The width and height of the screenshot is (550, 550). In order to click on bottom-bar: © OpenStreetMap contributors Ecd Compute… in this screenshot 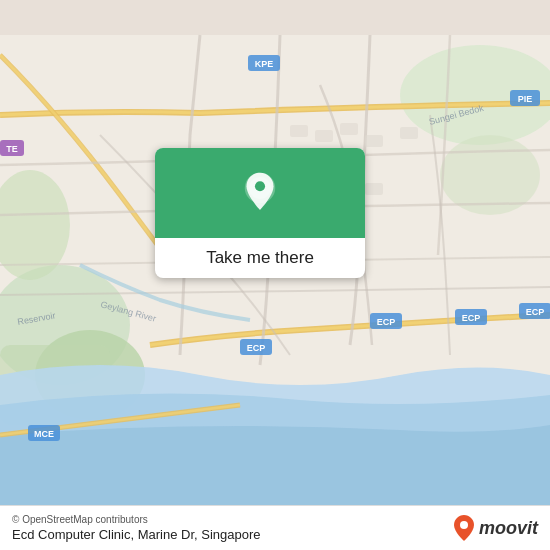, I will do `click(275, 528)`.